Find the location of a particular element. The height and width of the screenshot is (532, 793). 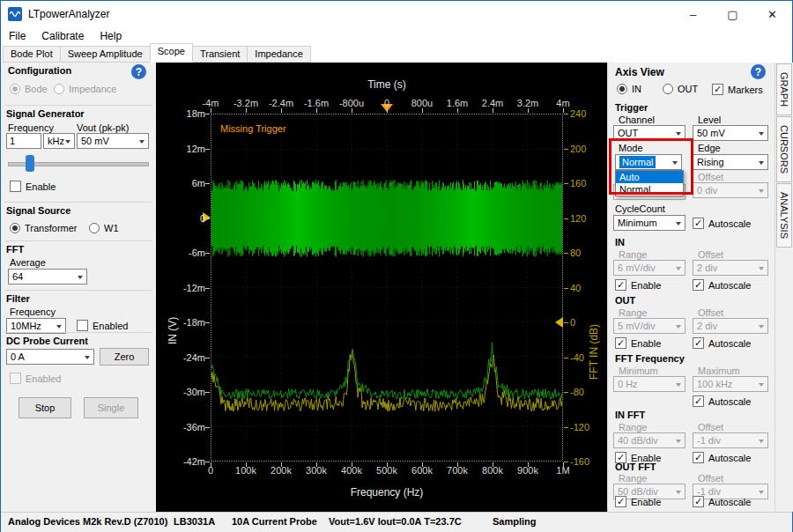

mode-option-normal: Normal is located at coordinates (649, 189).